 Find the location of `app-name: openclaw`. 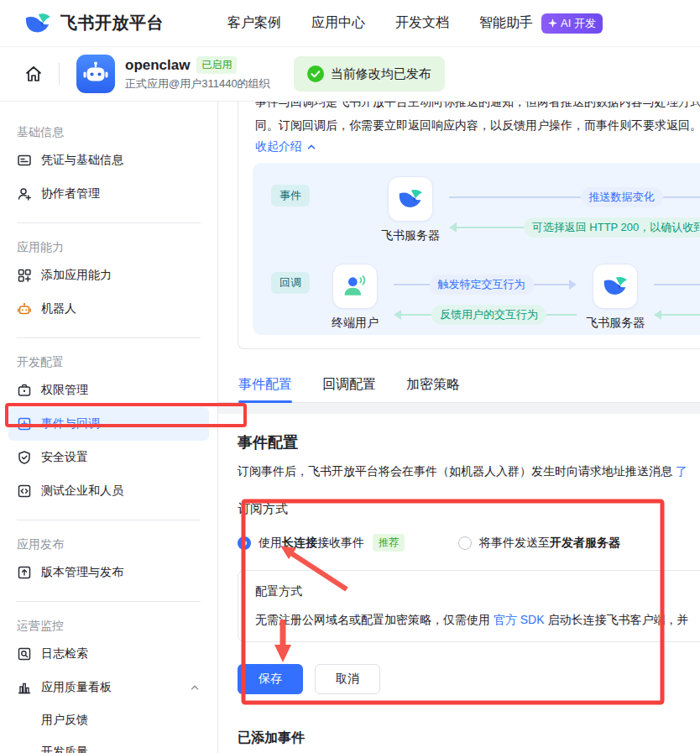

app-name: openclaw is located at coordinates (158, 65).